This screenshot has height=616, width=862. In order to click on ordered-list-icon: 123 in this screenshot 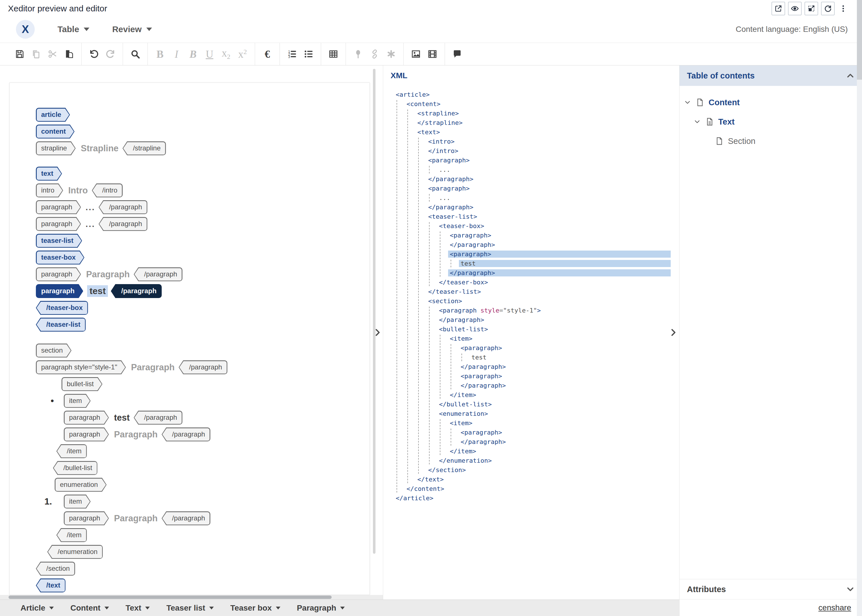, I will do `click(292, 54)`.